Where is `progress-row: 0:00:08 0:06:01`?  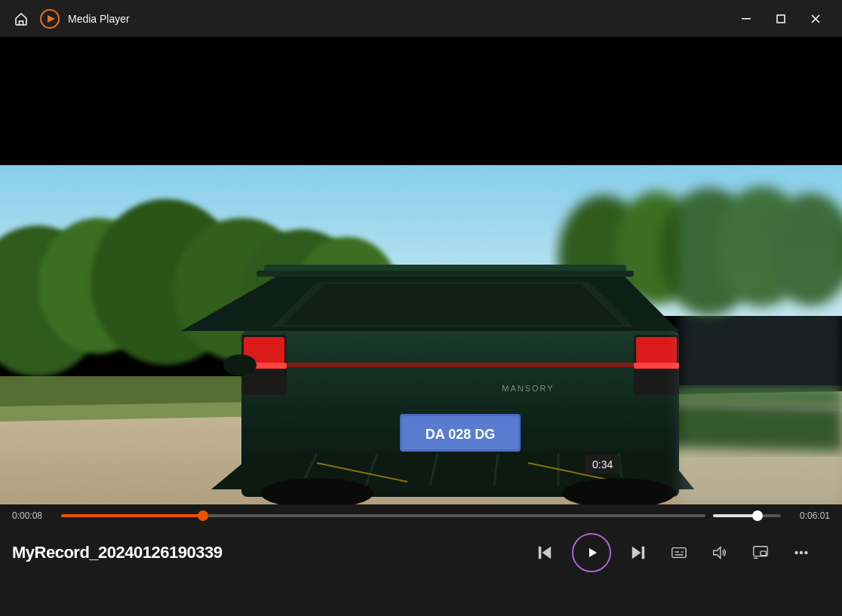 progress-row: 0:00:08 0:06:01 is located at coordinates (421, 514).